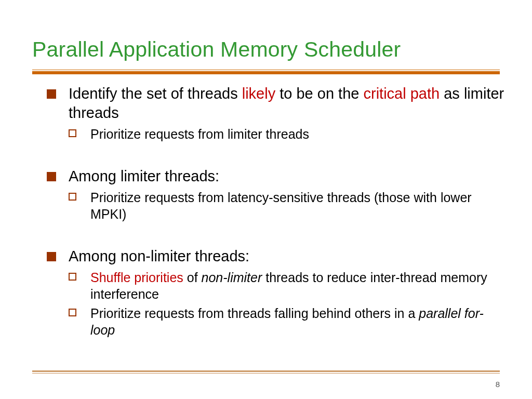  What do you see at coordinates (401, 94) in the screenshot?
I see `text-emphasis: critical path` at bounding box center [401, 94].